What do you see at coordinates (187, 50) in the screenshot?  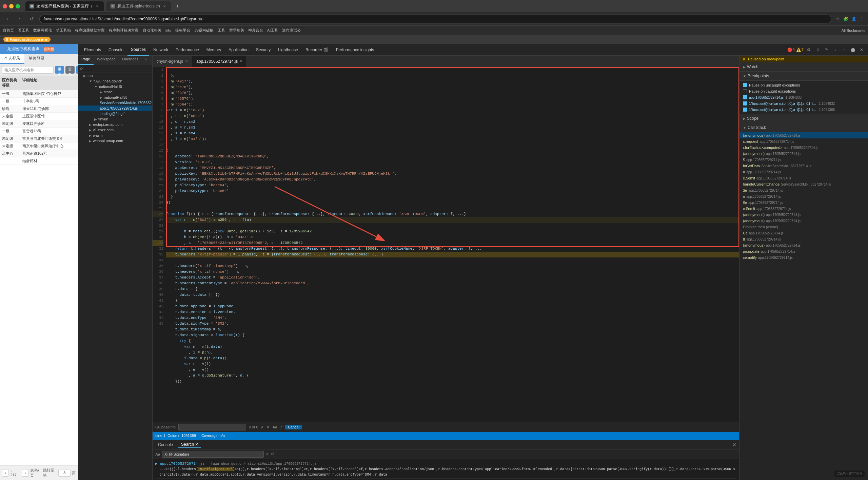 I see `dt-tab-performance: Performance` at bounding box center [187, 50].